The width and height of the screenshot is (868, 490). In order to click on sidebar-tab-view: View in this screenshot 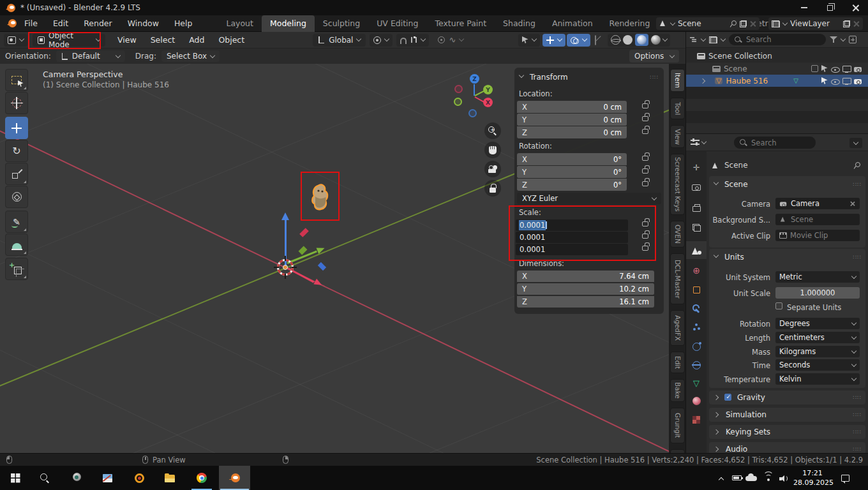, I will do `click(678, 137)`.